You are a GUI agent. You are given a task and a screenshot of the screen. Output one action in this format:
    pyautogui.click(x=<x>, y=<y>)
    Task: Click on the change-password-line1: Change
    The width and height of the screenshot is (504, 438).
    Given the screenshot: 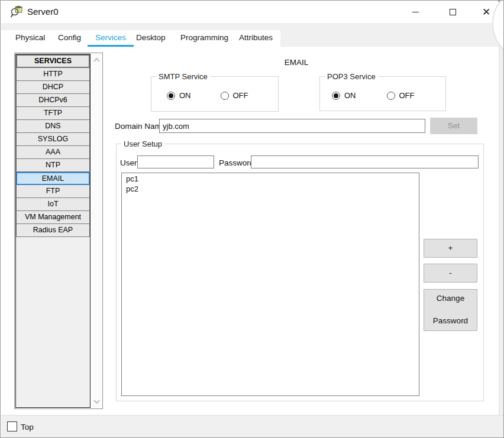 What is the action you would take?
    pyautogui.click(x=451, y=298)
    